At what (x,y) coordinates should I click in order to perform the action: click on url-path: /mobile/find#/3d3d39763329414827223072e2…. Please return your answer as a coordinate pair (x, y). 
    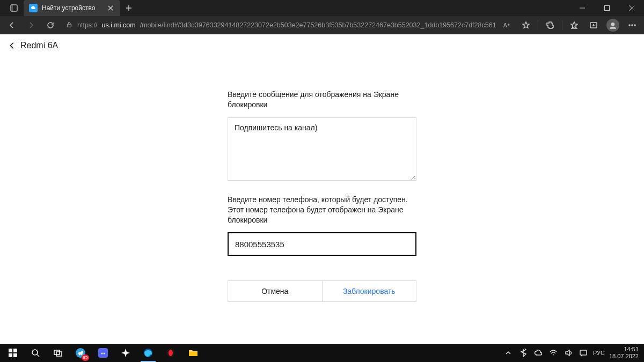
    Looking at the image, I should click on (318, 25).